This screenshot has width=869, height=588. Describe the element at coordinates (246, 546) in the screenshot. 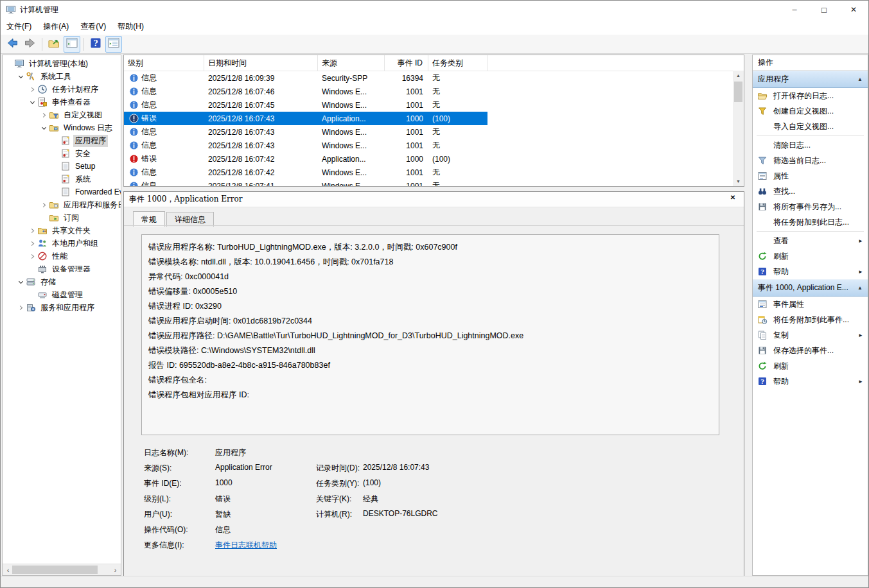

I see `event-log-help-link: 事件日志联机帮助` at that location.